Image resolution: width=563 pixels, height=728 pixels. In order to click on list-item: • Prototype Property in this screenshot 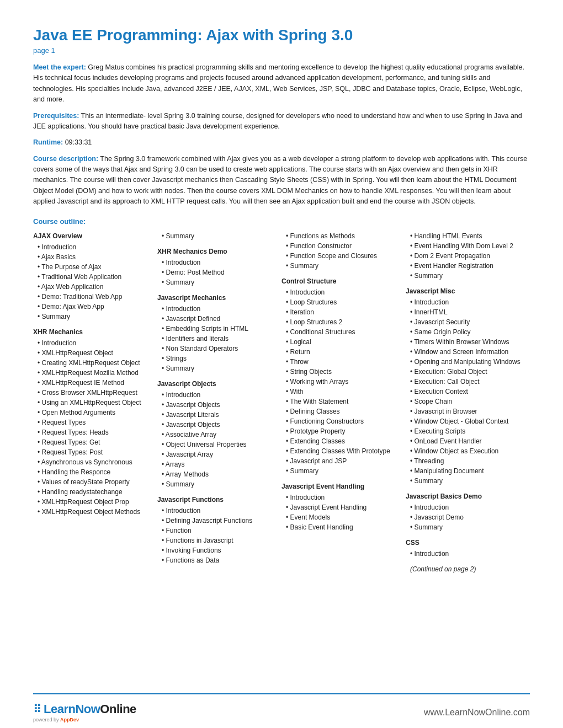, I will do `click(343, 431)`.